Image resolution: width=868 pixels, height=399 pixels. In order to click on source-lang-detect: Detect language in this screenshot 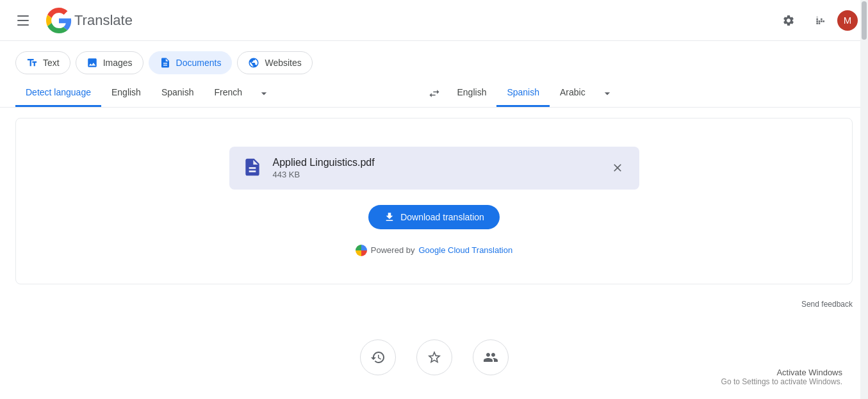, I will do `click(58, 94)`.